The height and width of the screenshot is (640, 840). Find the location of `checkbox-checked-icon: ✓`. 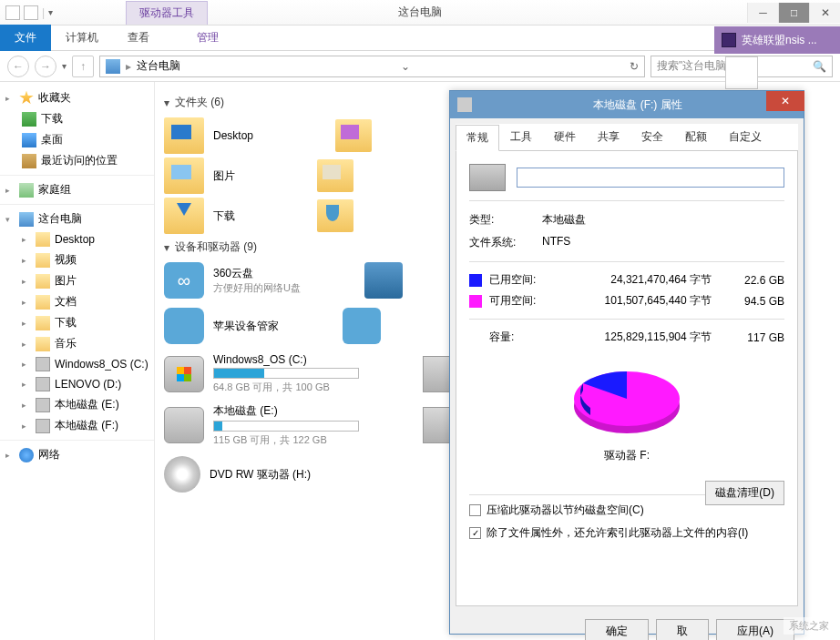

checkbox-checked-icon: ✓ is located at coordinates (476, 533).